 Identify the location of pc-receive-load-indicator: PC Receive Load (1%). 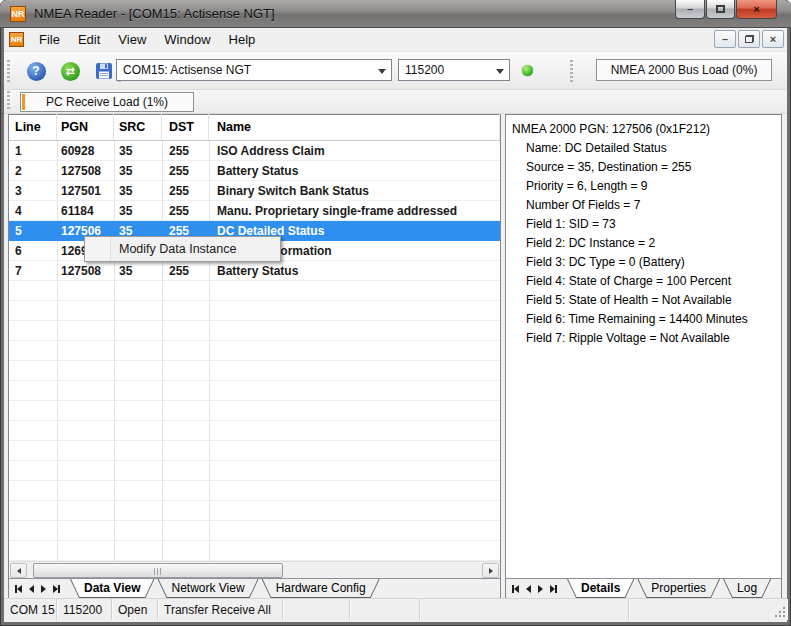
(107, 102).